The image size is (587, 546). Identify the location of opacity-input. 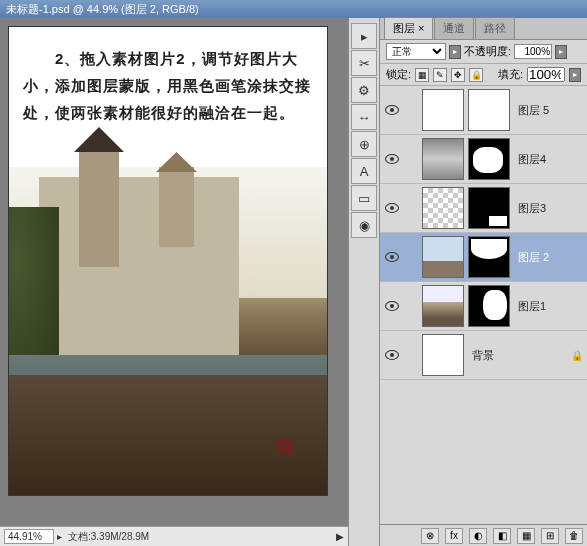
(533, 52).